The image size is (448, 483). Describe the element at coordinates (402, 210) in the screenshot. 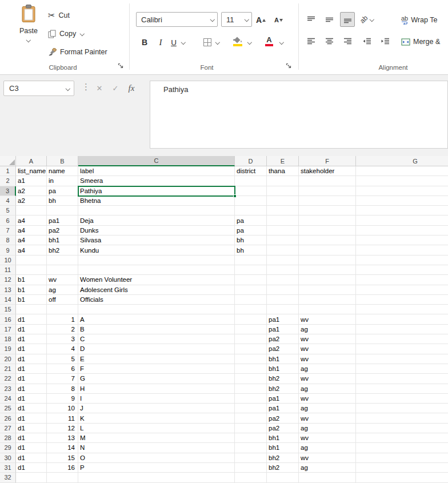

I see `cell-G5` at that location.